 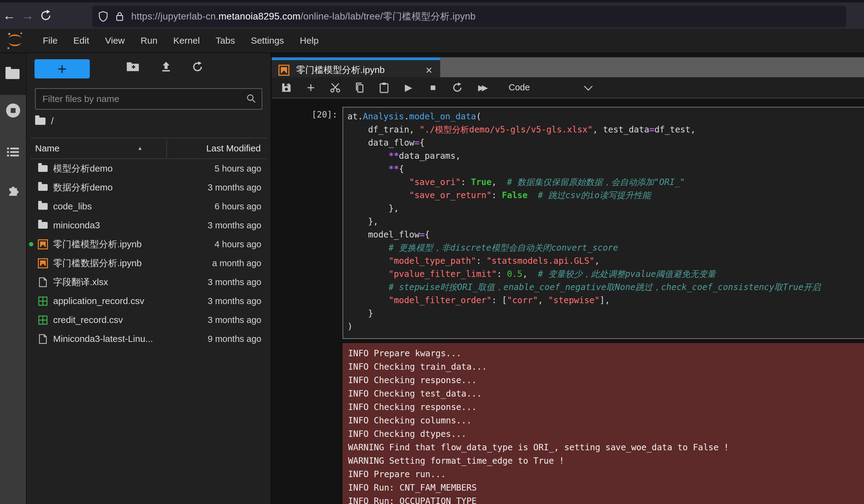 What do you see at coordinates (469, 16) in the screenshot?
I see `browser-url-bar: https://jupyterlab-cn.metanoia8295.com/o…` at bounding box center [469, 16].